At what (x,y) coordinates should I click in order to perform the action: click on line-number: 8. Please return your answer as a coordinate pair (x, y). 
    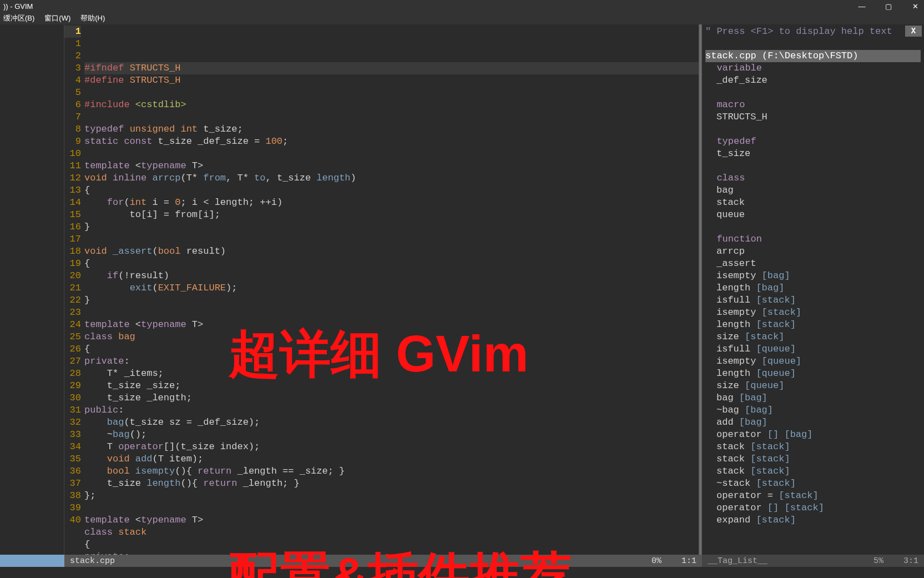
    Looking at the image, I should click on (73, 129).